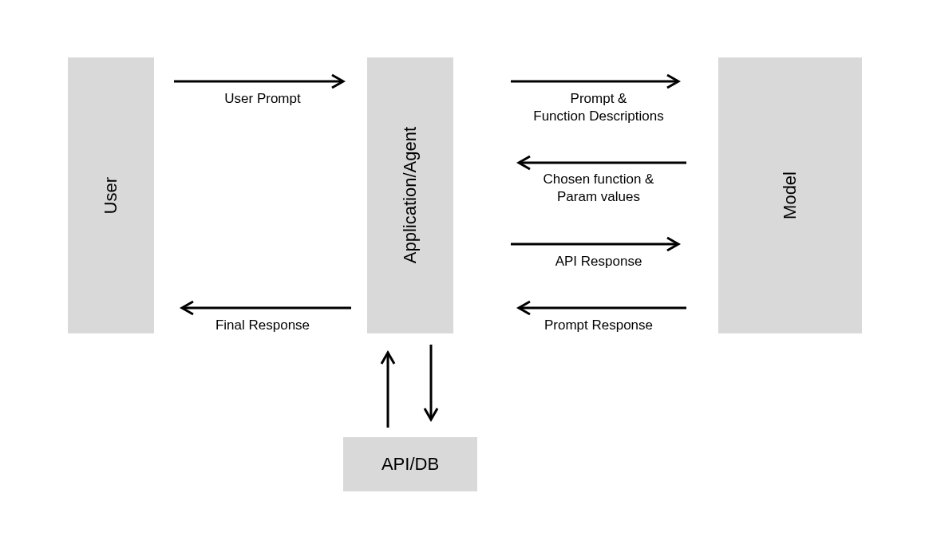 This screenshot has width=929, height=560. What do you see at coordinates (599, 262) in the screenshot?
I see `arrow-label-api-response: API Response` at bounding box center [599, 262].